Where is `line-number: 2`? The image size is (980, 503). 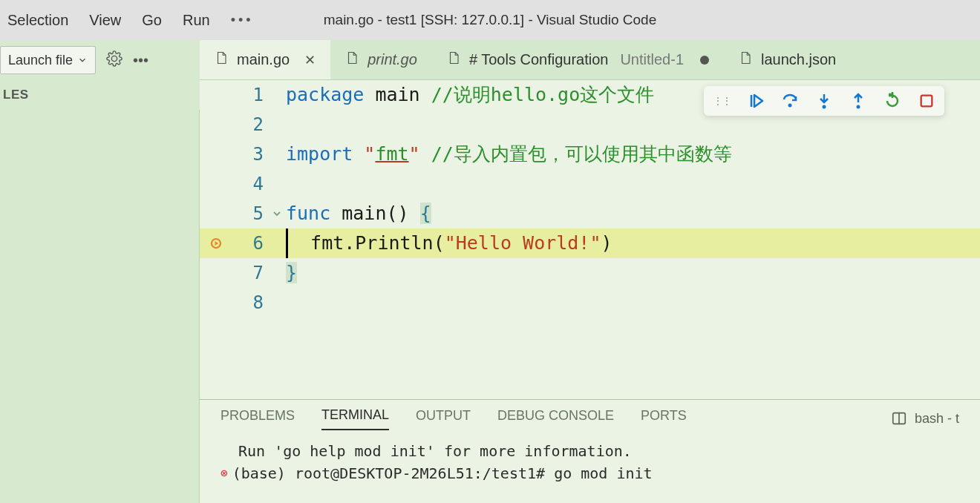 line-number: 2 is located at coordinates (250, 125).